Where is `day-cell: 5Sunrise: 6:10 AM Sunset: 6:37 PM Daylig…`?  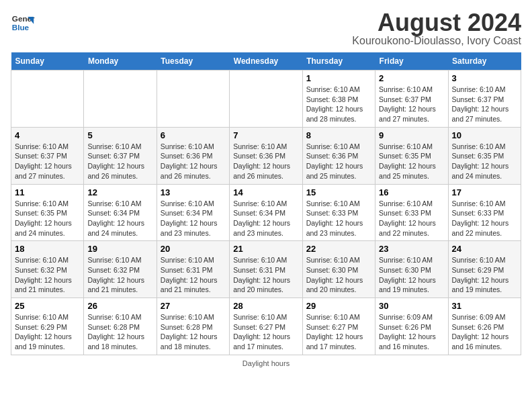 day-cell: 5Sunrise: 6:10 AM Sunset: 6:37 PM Daylig… is located at coordinates (120, 156).